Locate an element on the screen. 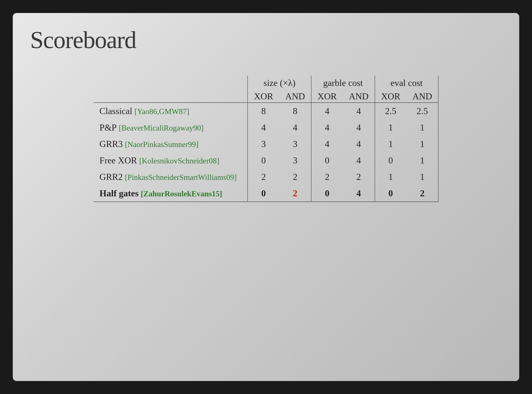 This screenshot has width=532, height=394. row-ref: [PinkasSchneiderSmartWilliams09] is located at coordinates (181, 177).